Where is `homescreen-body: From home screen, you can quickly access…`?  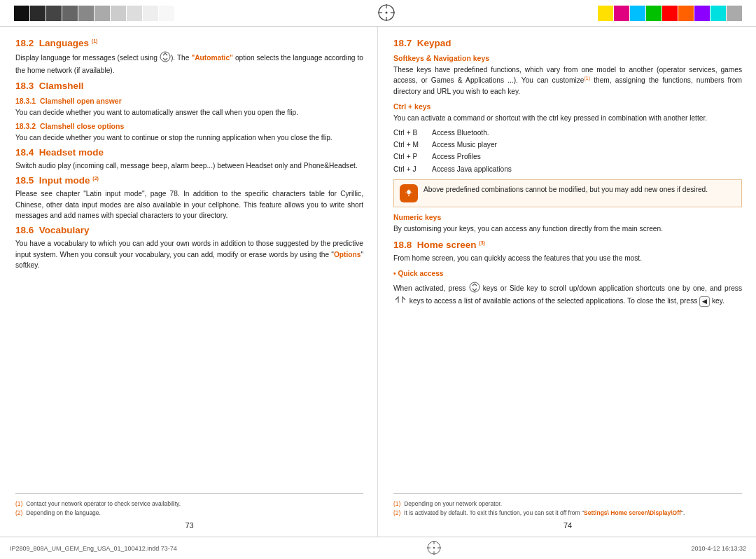 homescreen-body: From home screen, you can quickly access… is located at coordinates (568, 258).